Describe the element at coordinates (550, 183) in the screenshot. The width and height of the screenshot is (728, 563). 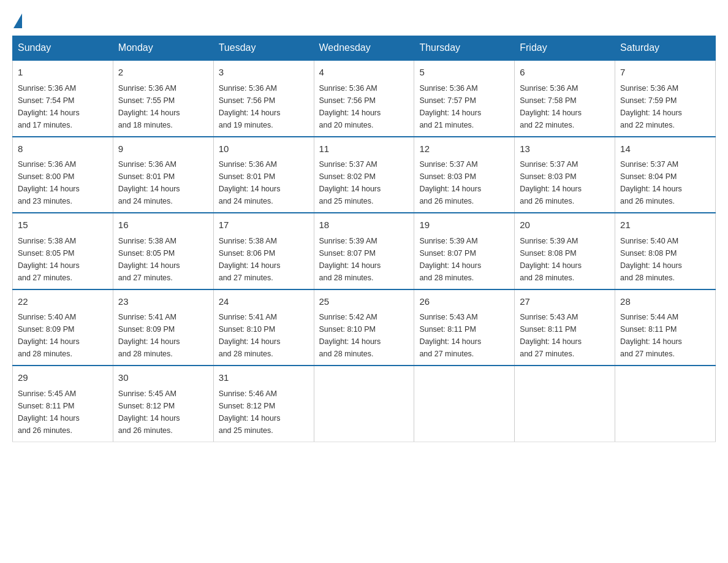
I see `day-info: Sunrise: 5:37 AMSunset: 8:03 PMDaylight:…` at that location.